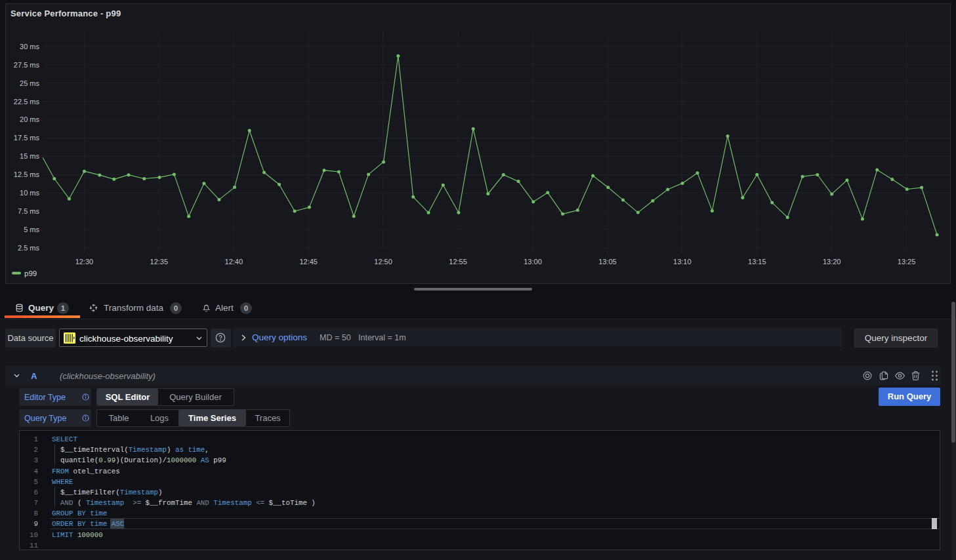 The image size is (956, 560). I want to click on svg-text: 13:10, so click(682, 262).